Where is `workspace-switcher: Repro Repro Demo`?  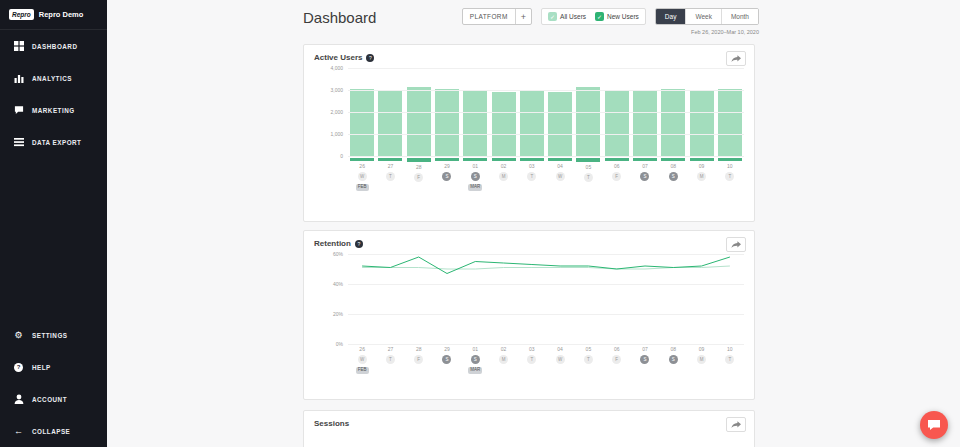
workspace-switcher: Repro Repro Demo is located at coordinates (54, 15).